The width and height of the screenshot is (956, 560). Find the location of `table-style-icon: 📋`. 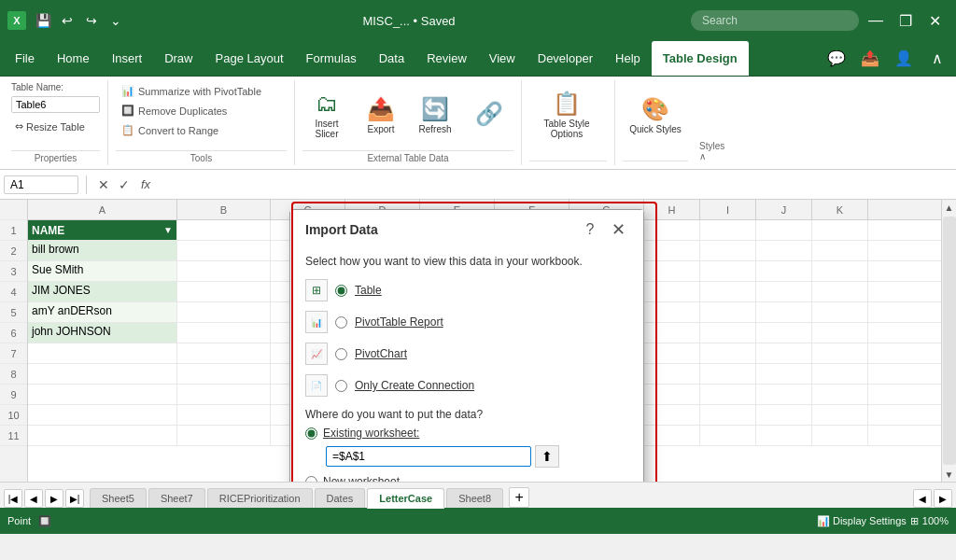

table-style-icon: 📋 is located at coordinates (567, 104).